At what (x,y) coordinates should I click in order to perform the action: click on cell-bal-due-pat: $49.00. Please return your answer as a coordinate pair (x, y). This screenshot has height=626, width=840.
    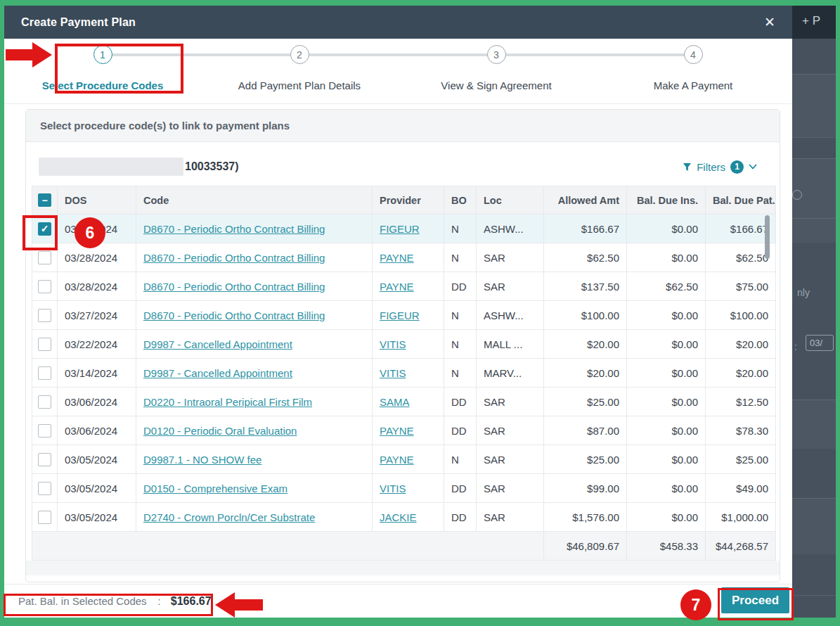
    Looking at the image, I should click on (741, 488).